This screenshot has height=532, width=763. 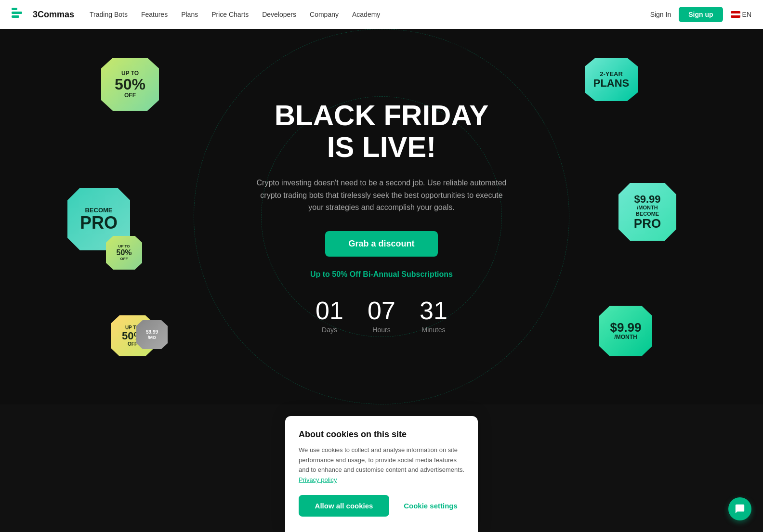 What do you see at coordinates (382, 434) in the screenshot?
I see `cookie-title: About cookies on this site` at bounding box center [382, 434].